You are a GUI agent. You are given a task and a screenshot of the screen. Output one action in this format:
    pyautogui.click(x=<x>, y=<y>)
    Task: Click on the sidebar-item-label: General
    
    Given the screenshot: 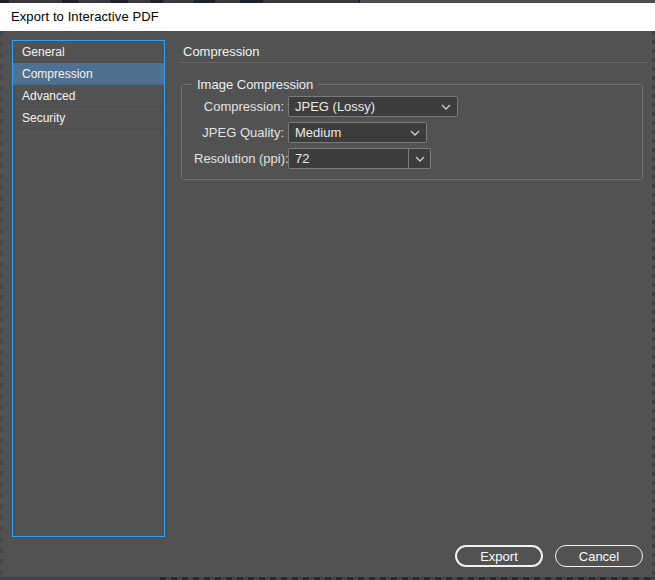 What is the action you would take?
    pyautogui.click(x=44, y=52)
    